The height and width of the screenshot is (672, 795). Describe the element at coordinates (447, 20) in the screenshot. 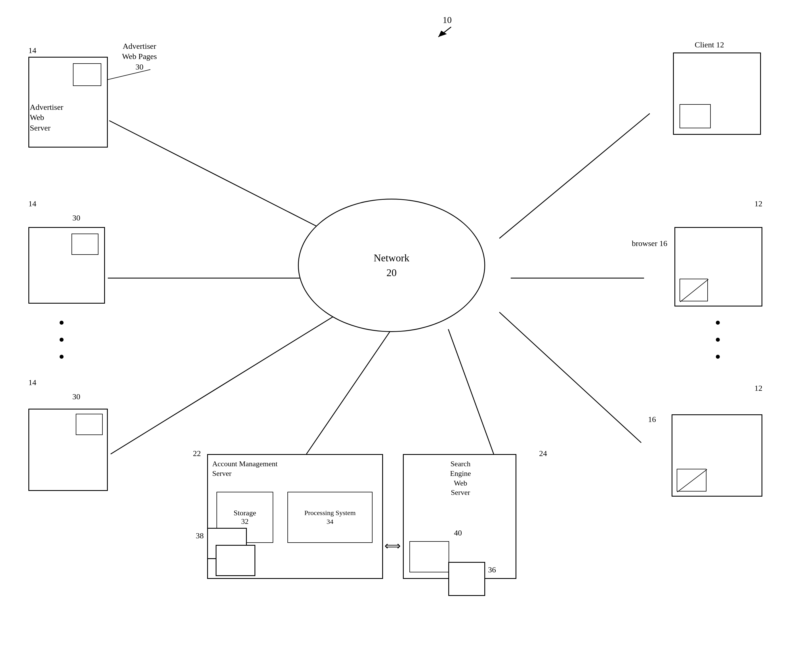

I see `ref-10-label: 10` at that location.